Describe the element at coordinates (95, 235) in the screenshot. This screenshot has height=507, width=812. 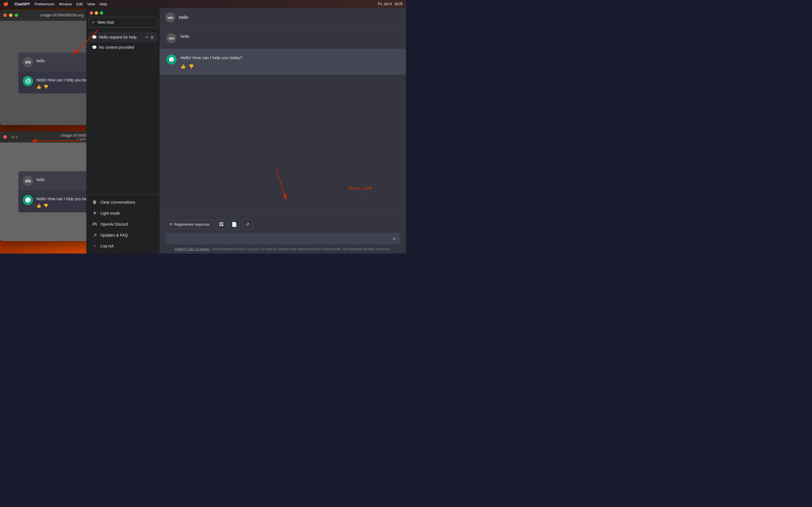
I see `external-link-icon: ↗` at that location.